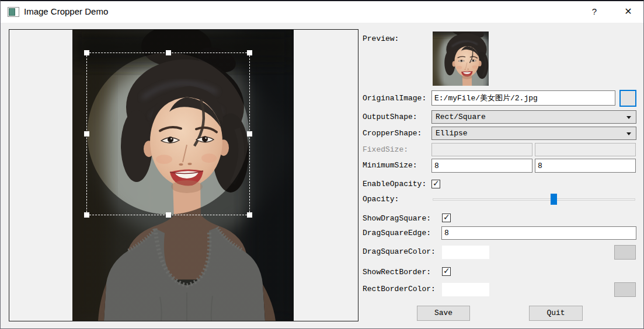  Describe the element at coordinates (399, 252) in the screenshot. I see `drag-square-color-label: DragSquareColor:` at that location.